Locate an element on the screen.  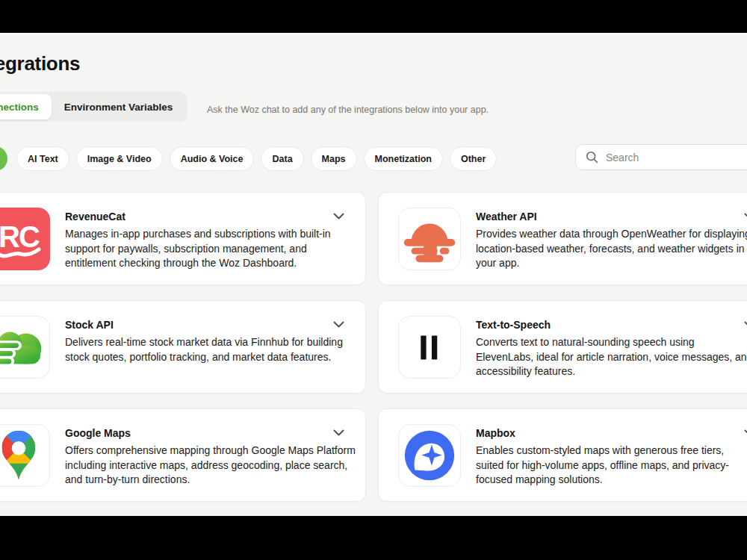
card-weather-api: Weather API Provides weather data throug… is located at coordinates (562, 239).